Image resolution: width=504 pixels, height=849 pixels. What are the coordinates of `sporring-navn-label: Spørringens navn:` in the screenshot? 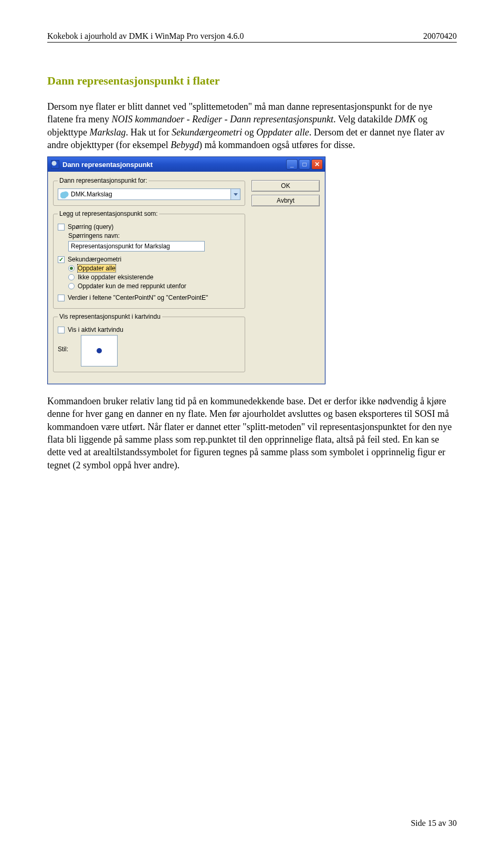 It's located at (154, 236).